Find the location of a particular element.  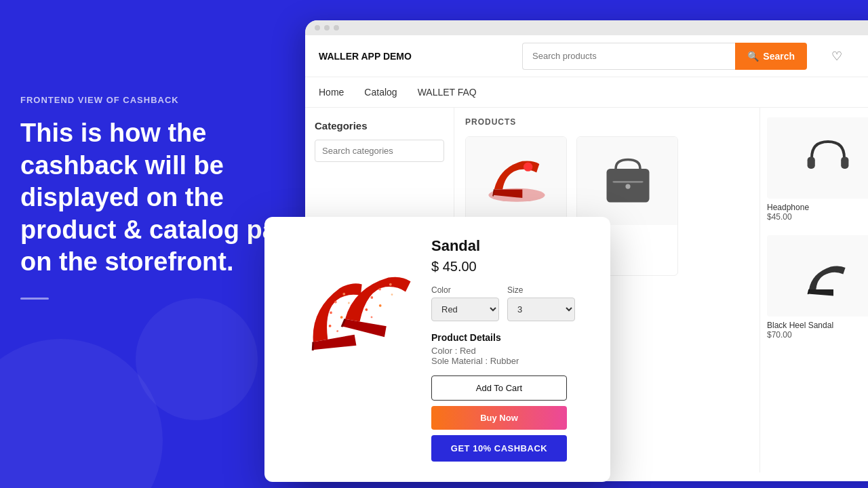

left-divider is located at coordinates (35, 298).